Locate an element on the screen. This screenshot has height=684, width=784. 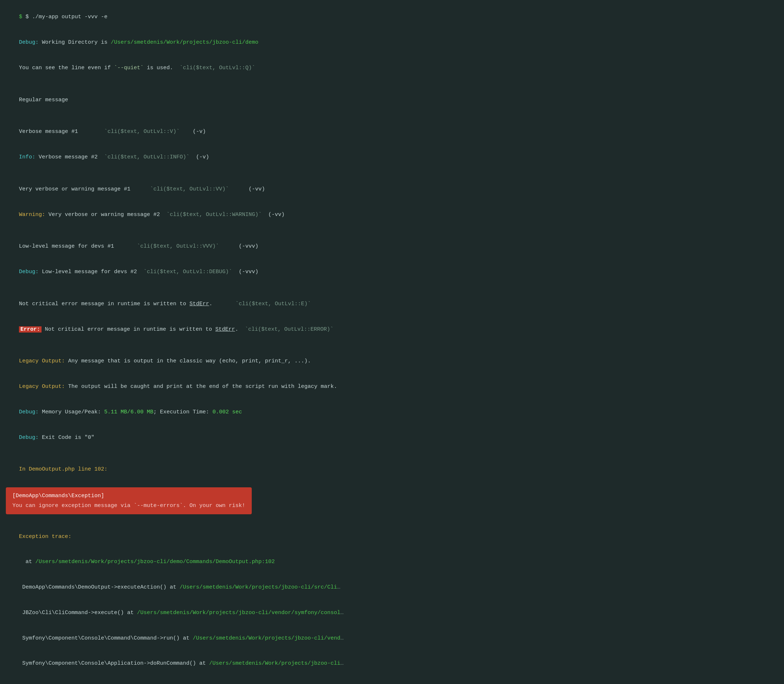
code-outlvl-e: `cli($text, OutLvl::E)` is located at coordinates (273, 304).